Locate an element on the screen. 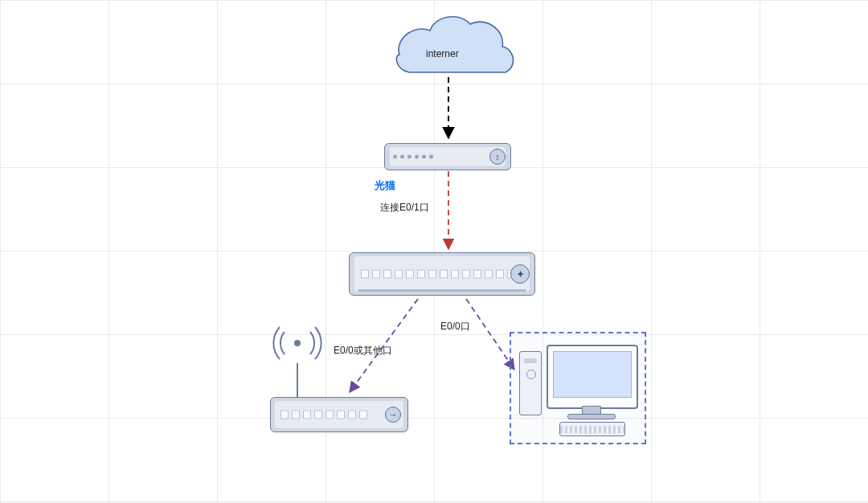 This screenshot has height=503, width=868. switch-node: ✦ is located at coordinates (442, 274).